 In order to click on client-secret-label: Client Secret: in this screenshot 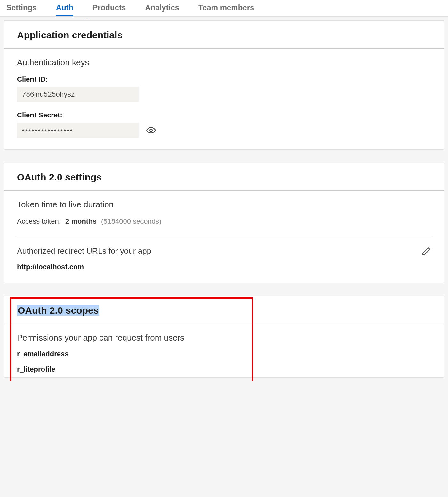, I will do `click(224, 115)`.